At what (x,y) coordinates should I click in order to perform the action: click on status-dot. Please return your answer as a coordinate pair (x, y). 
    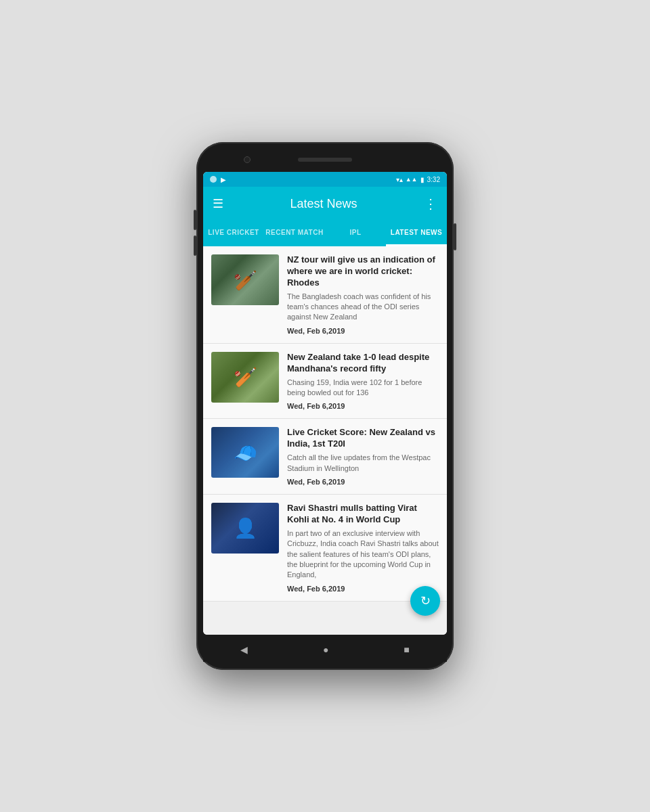
    Looking at the image, I should click on (213, 179).